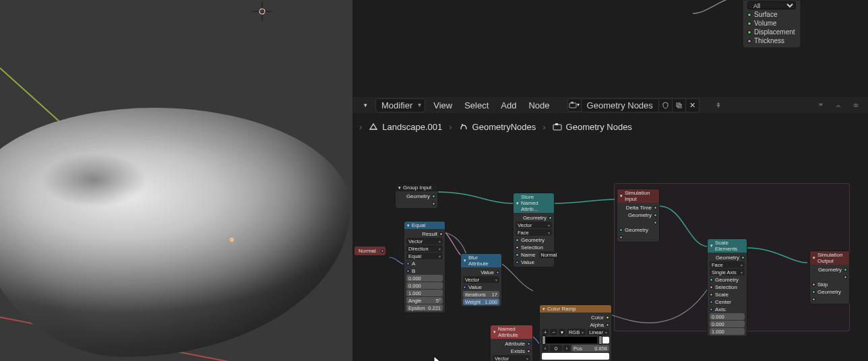 The image size is (868, 361). What do you see at coordinates (553, 332) in the screenshot?
I see `ramp-remove-button: −` at bounding box center [553, 332].